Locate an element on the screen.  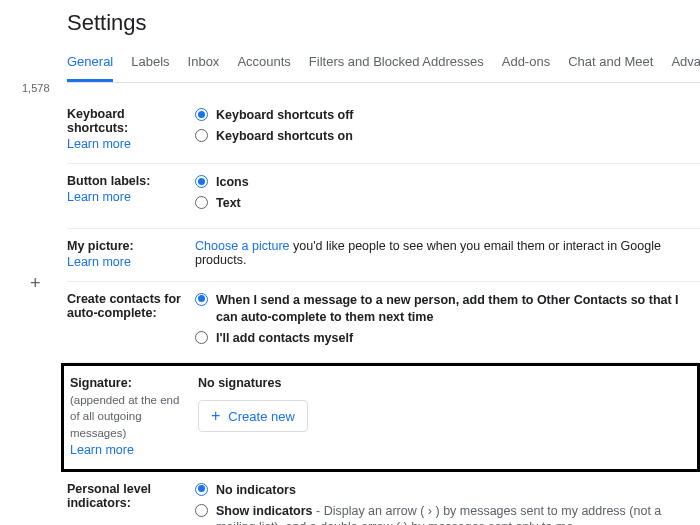
pli-label: Personal level indicators: is located at coordinates (127, 496).